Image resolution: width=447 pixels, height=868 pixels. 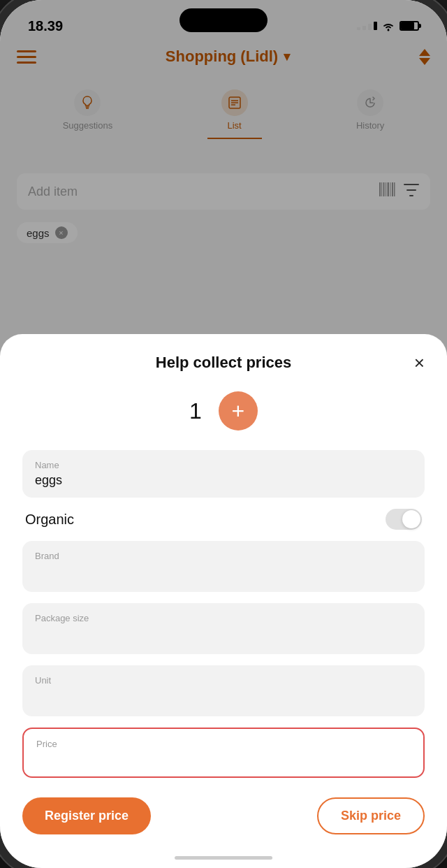 What do you see at coordinates (224, 481) in the screenshot?
I see `name-value: eggs` at bounding box center [224, 481].